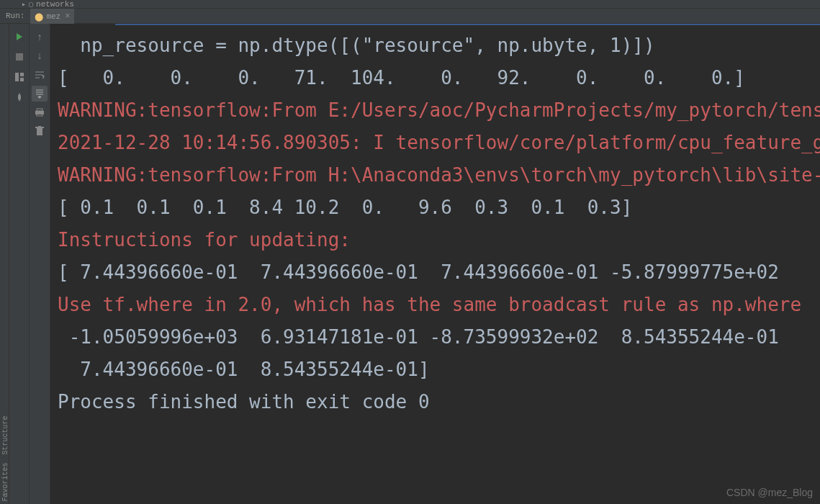 This screenshot has width=820, height=504. What do you see at coordinates (40, 131) in the screenshot?
I see `trash-icon` at bounding box center [40, 131].